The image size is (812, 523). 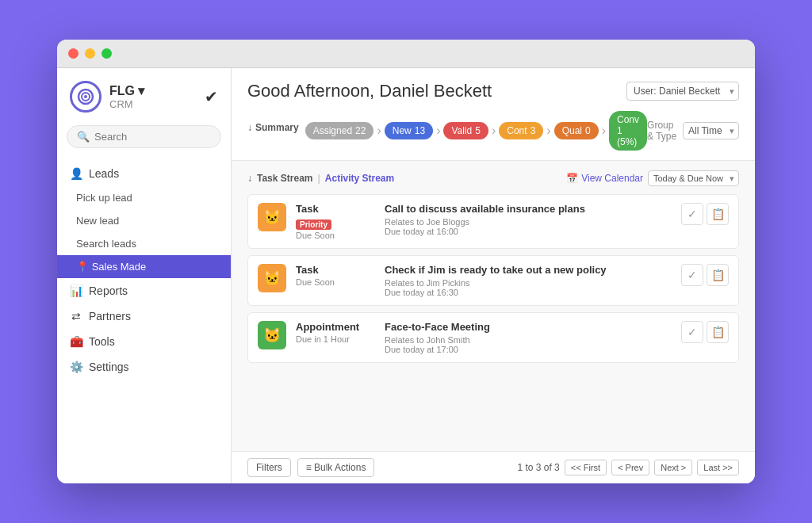 What do you see at coordinates (630, 468) in the screenshot?
I see `prev-page-button: < Prev` at bounding box center [630, 468].